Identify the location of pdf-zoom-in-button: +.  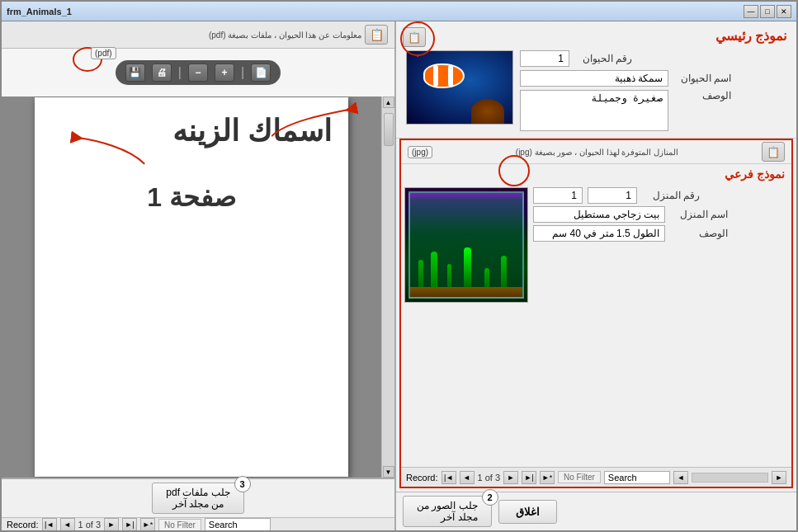
(224, 73).